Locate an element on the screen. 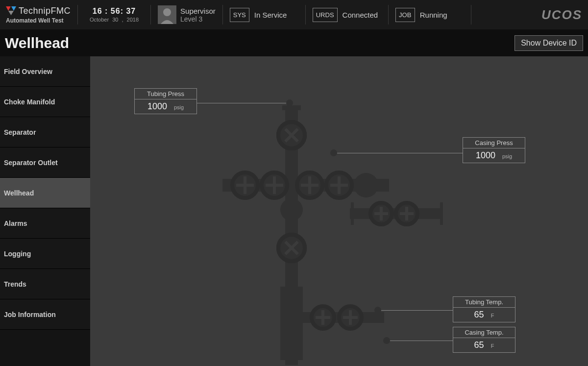 The image size is (588, 366). readout-casing-press: Casing Press 1000 psig is located at coordinates (494, 150).